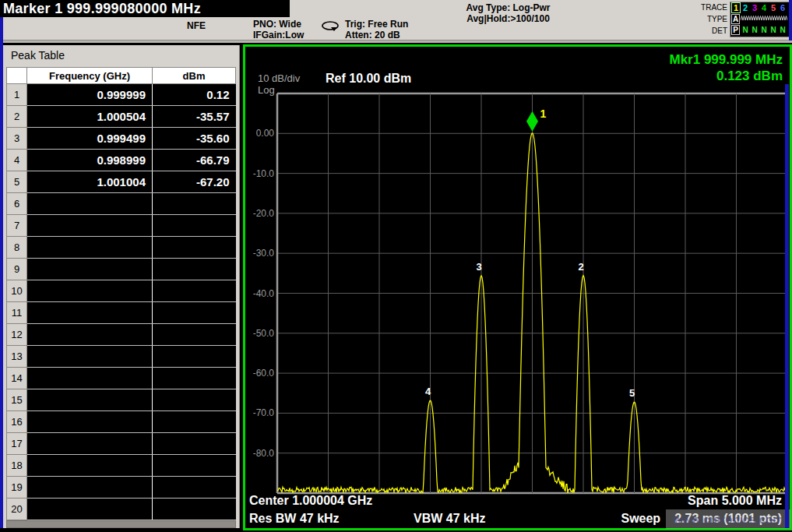 The width and height of the screenshot is (792, 532). What do you see at coordinates (17, 400) in the screenshot?
I see `peak-row-number: 15` at bounding box center [17, 400].